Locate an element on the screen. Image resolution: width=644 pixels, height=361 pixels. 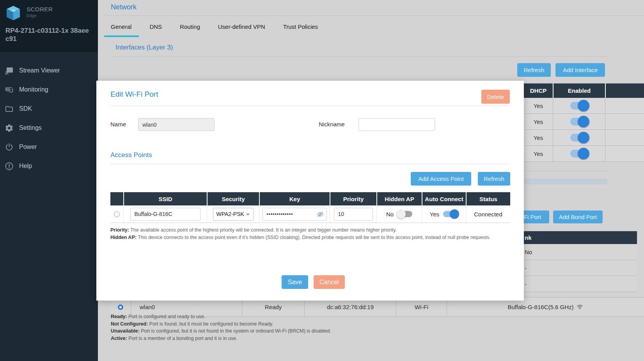
sidebar-item-monitoring: Monitoring is located at coordinates (49, 90).